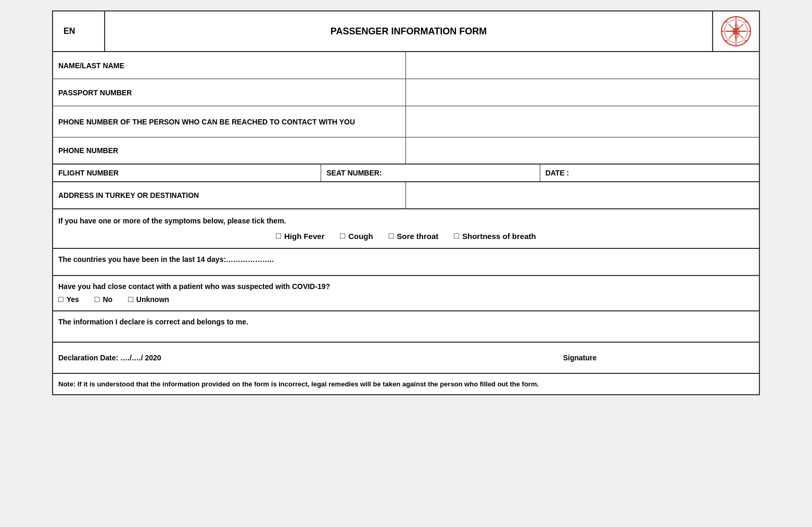  What do you see at coordinates (582, 150) in the screenshot?
I see `phone-number-value` at bounding box center [582, 150].